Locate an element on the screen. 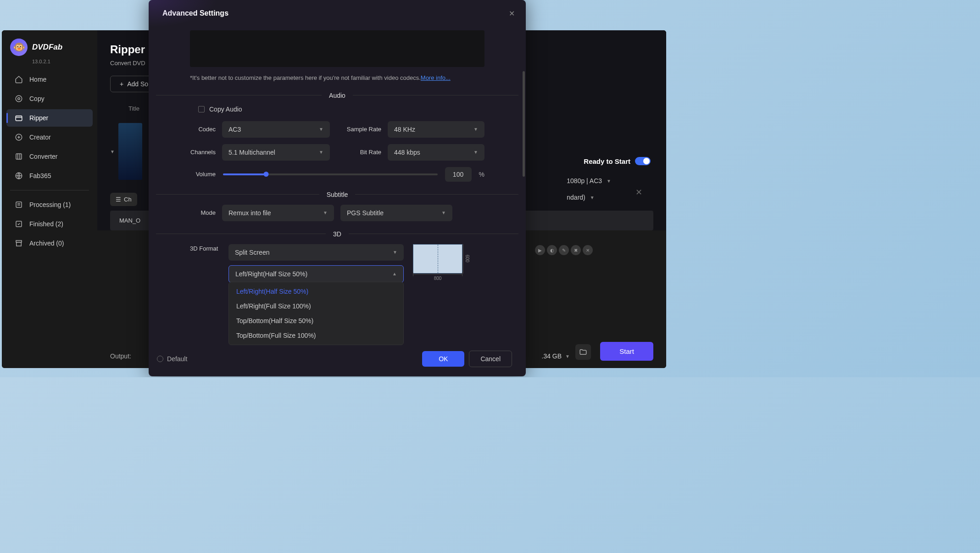 This screenshot has width=980, height=553. volume-value: 100 is located at coordinates (458, 174).